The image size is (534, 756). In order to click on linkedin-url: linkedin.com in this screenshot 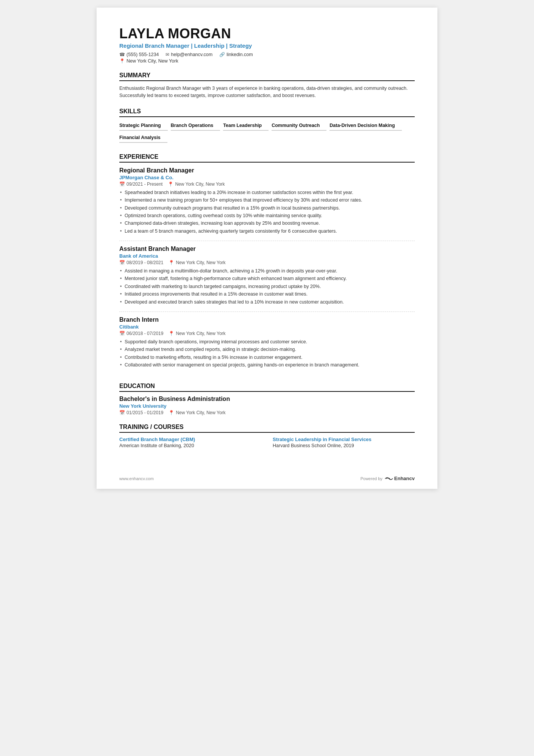, I will do `click(239, 55)`.